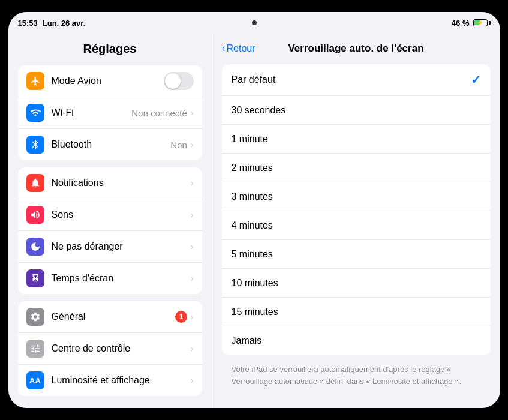 This screenshot has width=508, height=420. I want to click on option-label: Jamais, so click(356, 341).